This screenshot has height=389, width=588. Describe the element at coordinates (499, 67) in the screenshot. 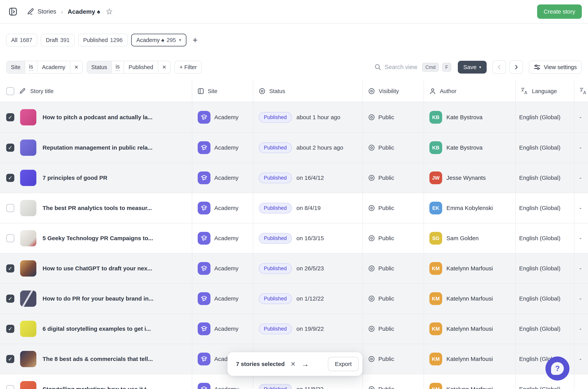

I see `prev-view-button` at that location.